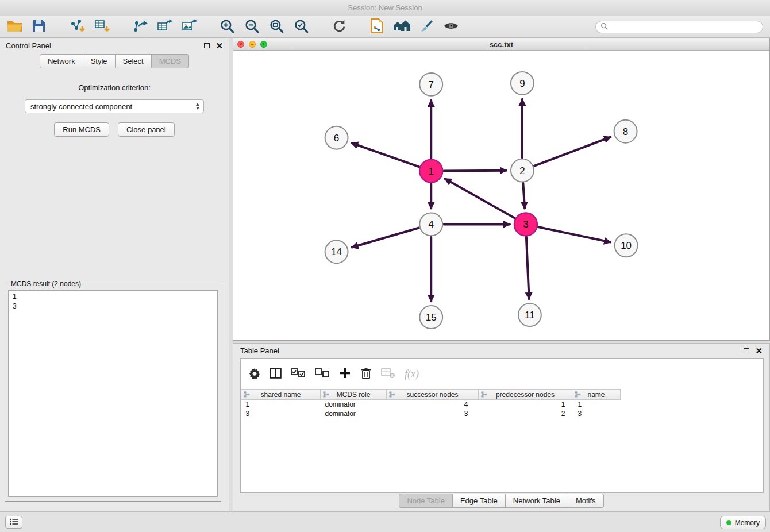  Describe the element at coordinates (431, 317) in the screenshot. I see `node-15: 15` at that location.